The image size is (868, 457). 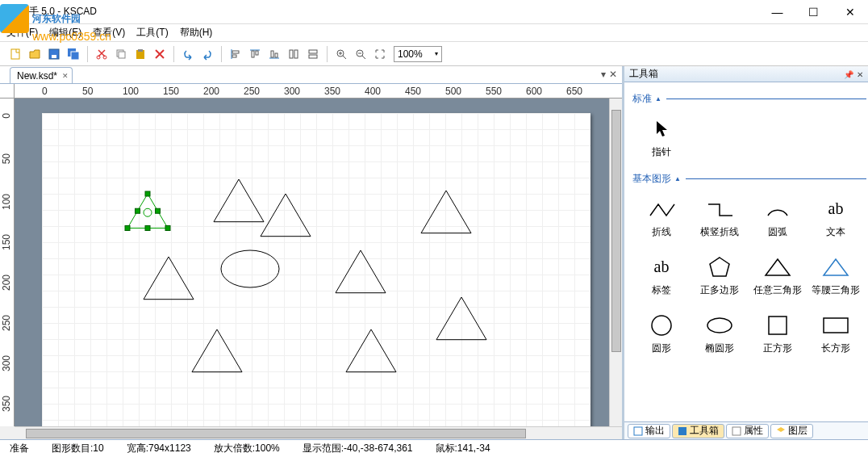 What do you see at coordinates (255, 54) in the screenshot?
I see `align-top-button` at bounding box center [255, 54].